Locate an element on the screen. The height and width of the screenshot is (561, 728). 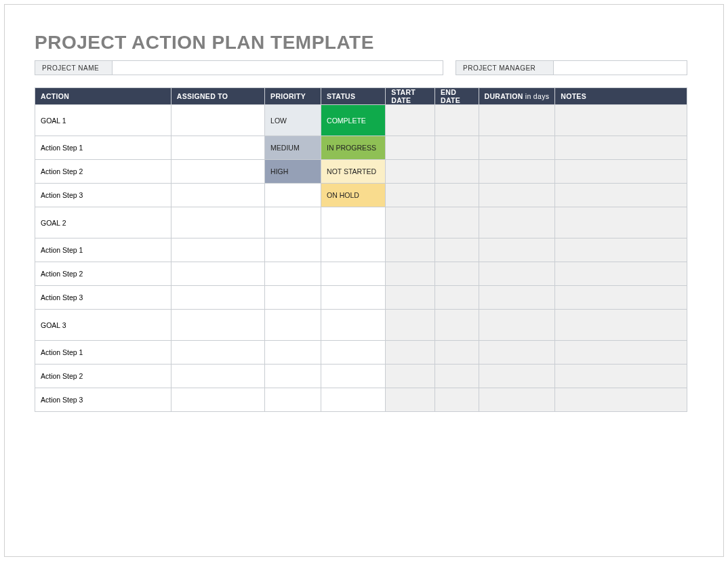
project-name-value is located at coordinates (278, 68).